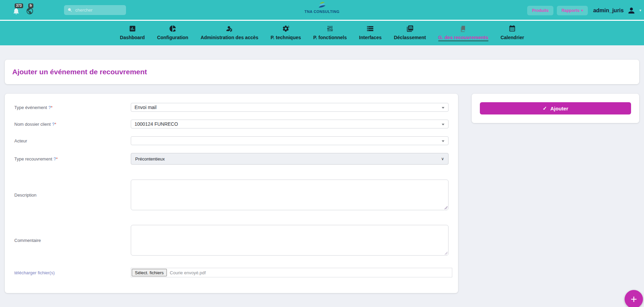 The width and height of the screenshot is (644, 307). Describe the element at coordinates (232, 195) in the screenshot. I see `form-row-description: Description` at that location.